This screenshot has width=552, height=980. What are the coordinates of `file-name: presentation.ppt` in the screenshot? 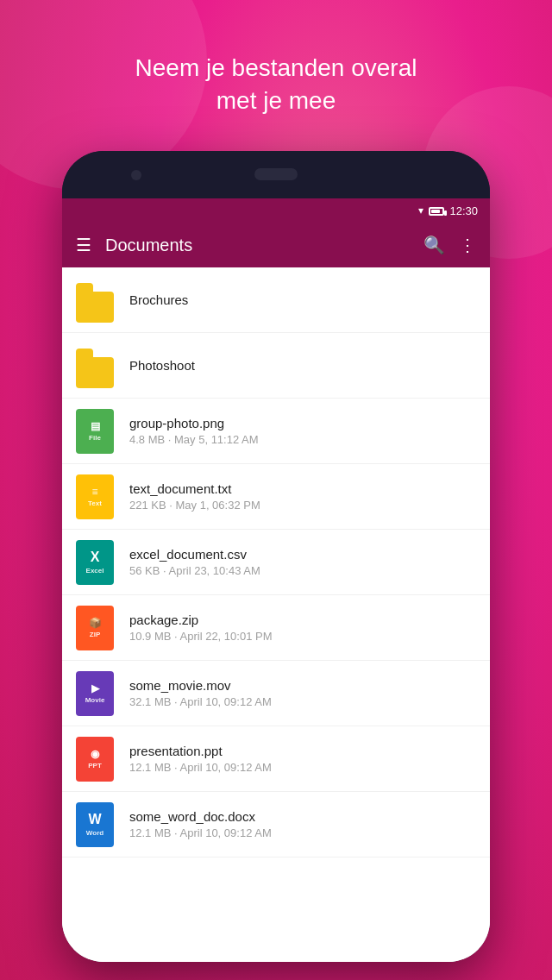 It's located at (303, 751).